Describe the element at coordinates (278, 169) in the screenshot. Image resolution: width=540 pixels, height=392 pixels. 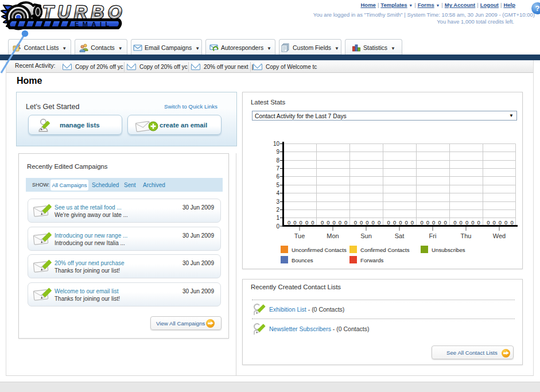
I see `svg-text: 7` at that location.